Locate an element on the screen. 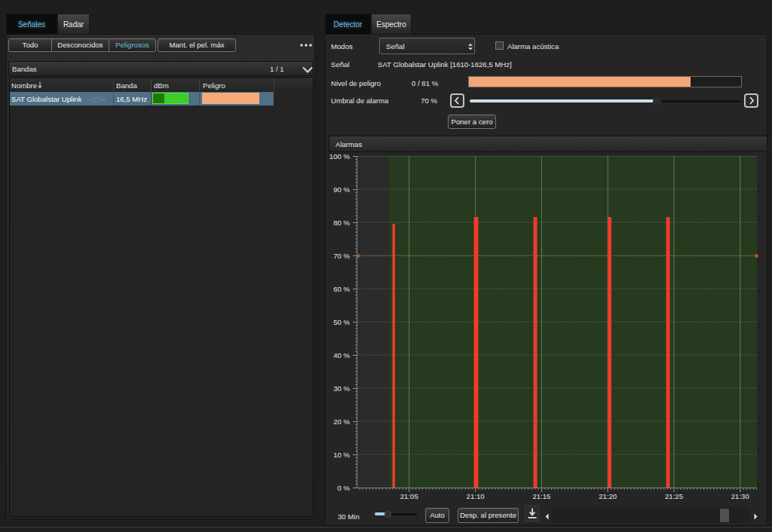  svg-text: 30 % is located at coordinates (342, 389).